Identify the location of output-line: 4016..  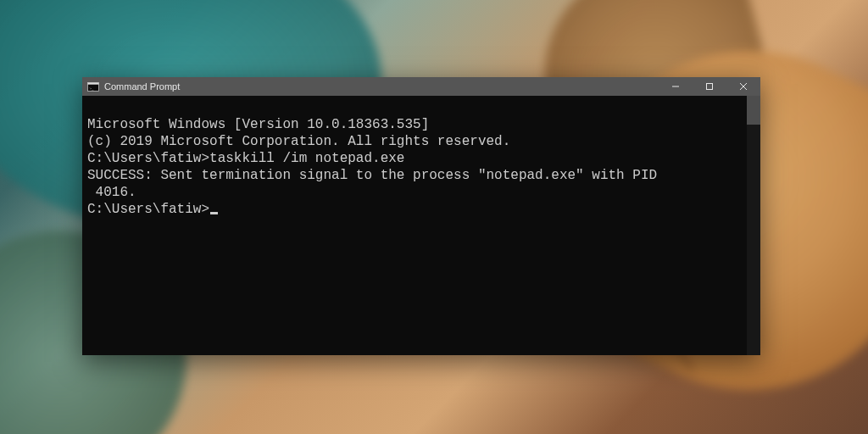
(421, 192).